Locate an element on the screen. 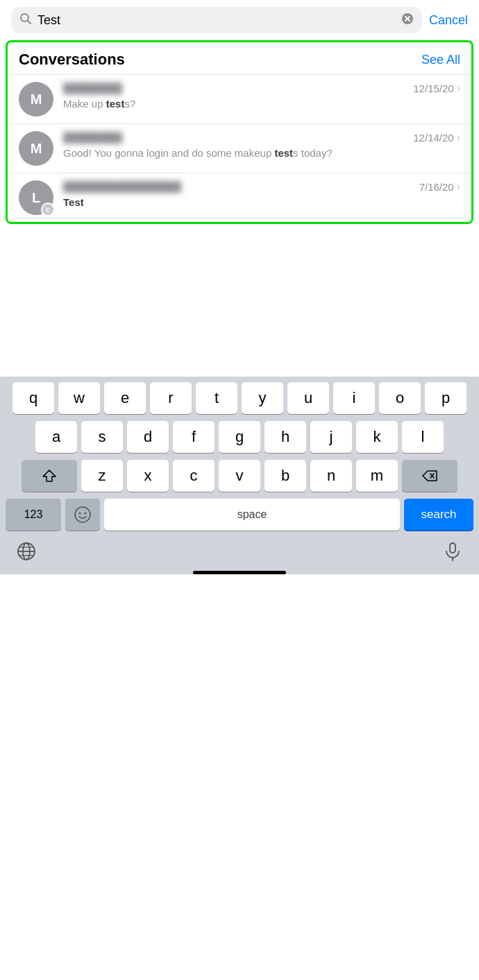 The image size is (479, 980). key-i: i is located at coordinates (354, 398).